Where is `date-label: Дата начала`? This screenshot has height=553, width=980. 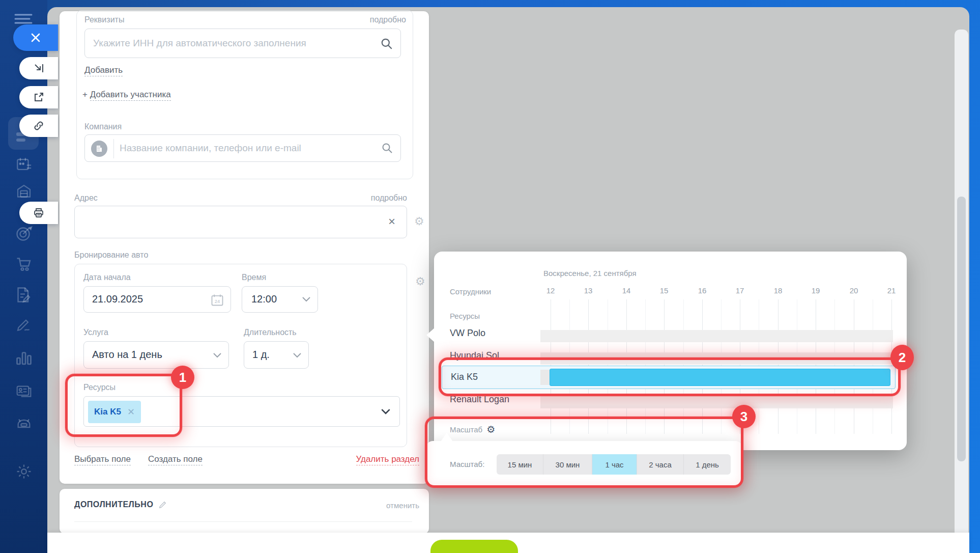
date-label: Дата начала is located at coordinates (107, 278).